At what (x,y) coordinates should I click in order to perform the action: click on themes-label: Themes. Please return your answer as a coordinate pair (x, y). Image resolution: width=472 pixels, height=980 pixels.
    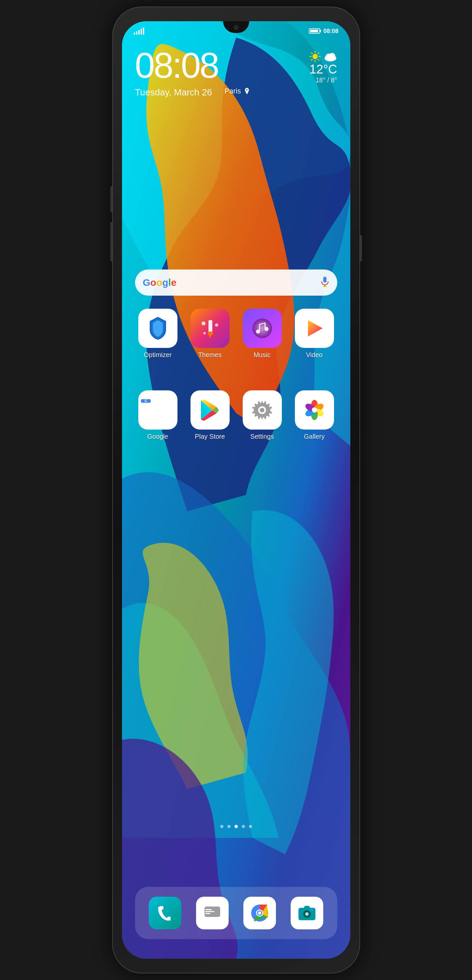
    Looking at the image, I should click on (210, 355).